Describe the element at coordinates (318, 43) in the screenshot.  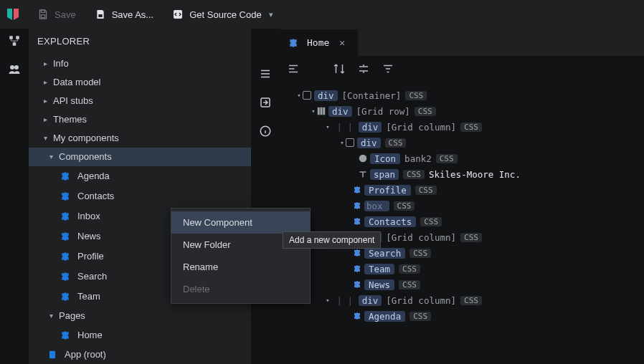
I see `tab-label: Home` at that location.